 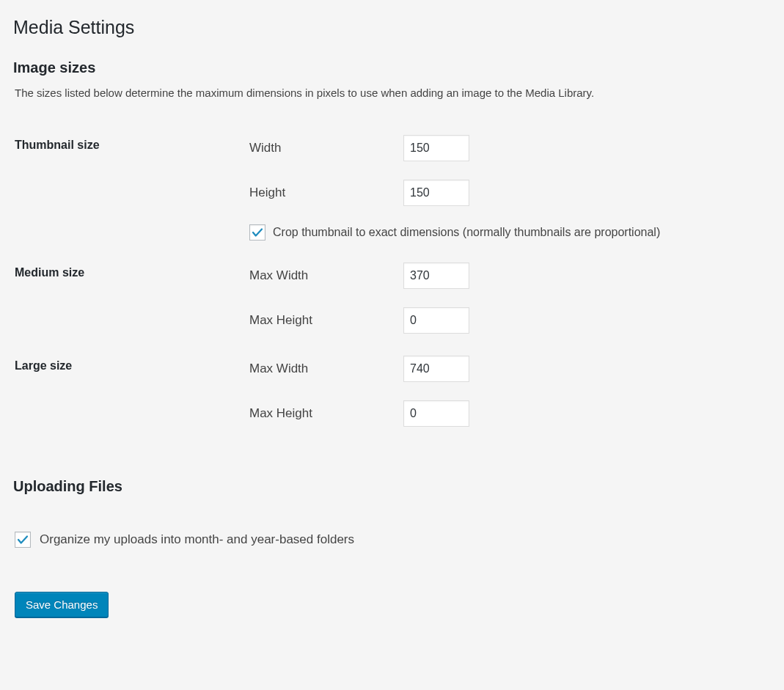 I want to click on medium-size-row-label: Medium size, so click(x=128, y=298).